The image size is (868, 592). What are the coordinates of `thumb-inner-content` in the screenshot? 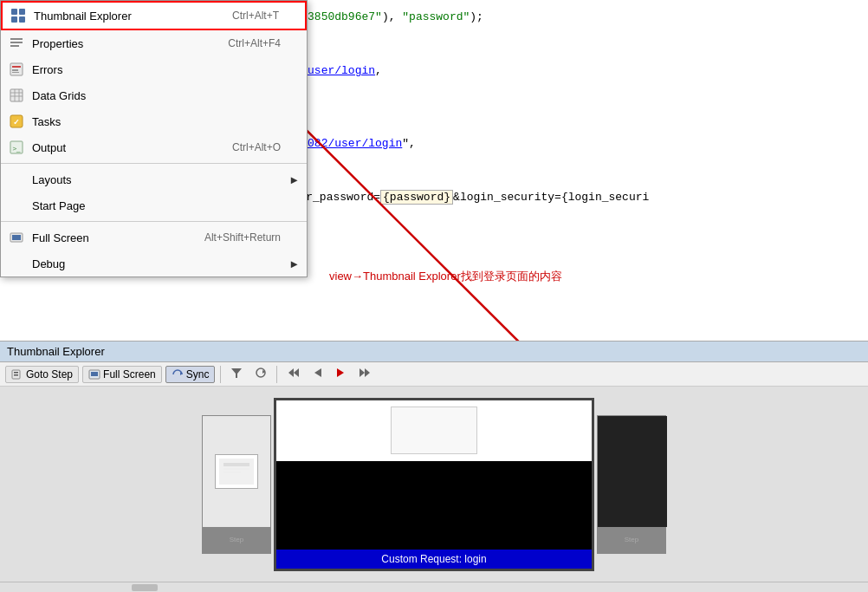 It's located at (434, 430).